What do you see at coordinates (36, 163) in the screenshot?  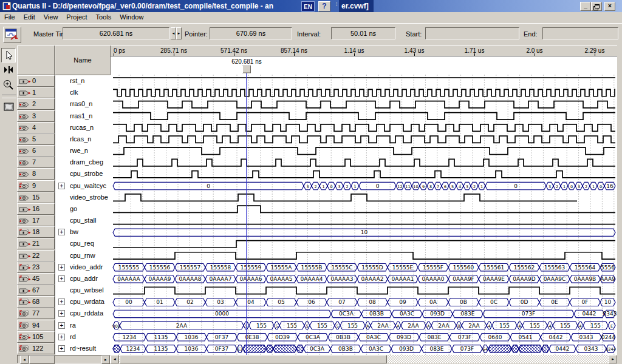 I see `signal-number-button: 7` at bounding box center [36, 163].